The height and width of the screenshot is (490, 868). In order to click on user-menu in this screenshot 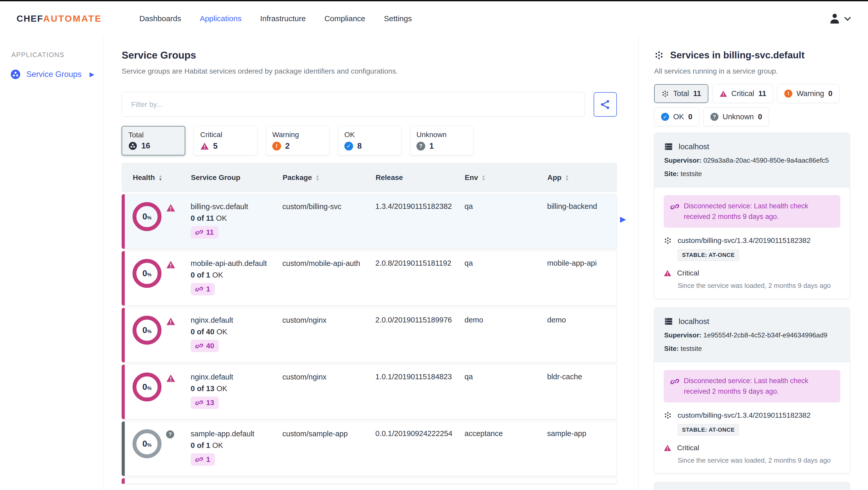, I will do `click(839, 19)`.